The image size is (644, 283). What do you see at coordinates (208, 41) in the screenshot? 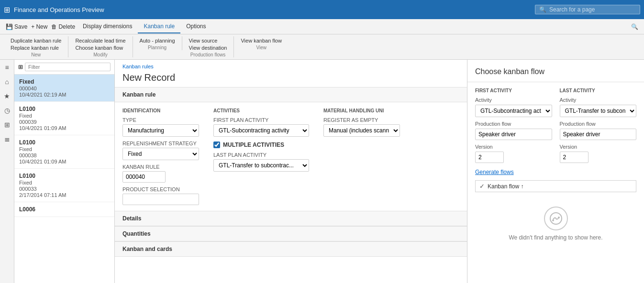
I see `view-source-btn: View source` at bounding box center [208, 41].